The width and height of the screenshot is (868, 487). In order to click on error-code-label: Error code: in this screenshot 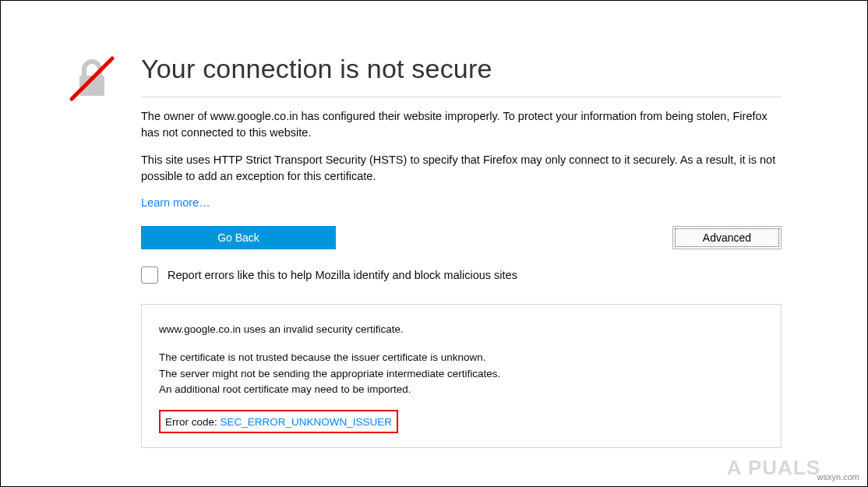, I will do `click(193, 422)`.